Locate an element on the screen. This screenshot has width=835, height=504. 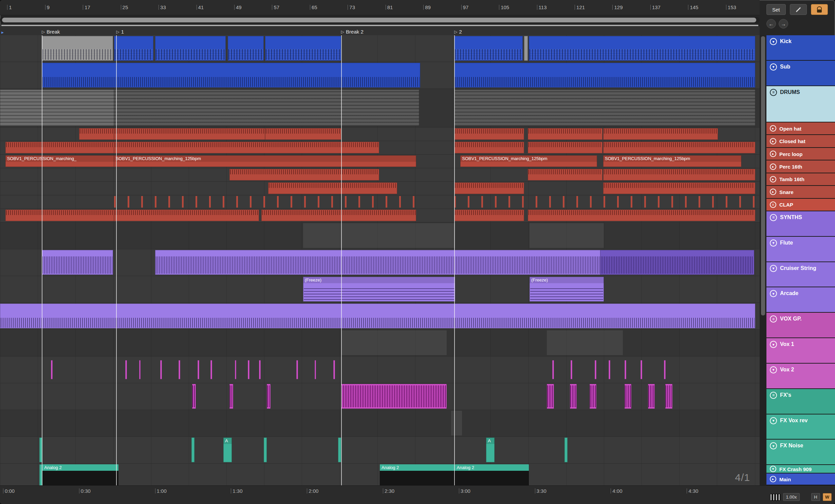
back-button: ← is located at coordinates (771, 24).